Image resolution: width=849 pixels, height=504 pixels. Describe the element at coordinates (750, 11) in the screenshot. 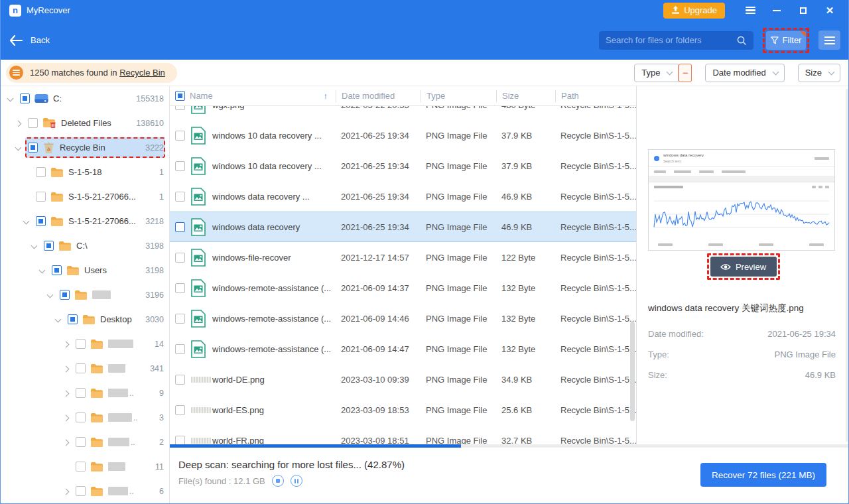

I see `menu-button` at that location.